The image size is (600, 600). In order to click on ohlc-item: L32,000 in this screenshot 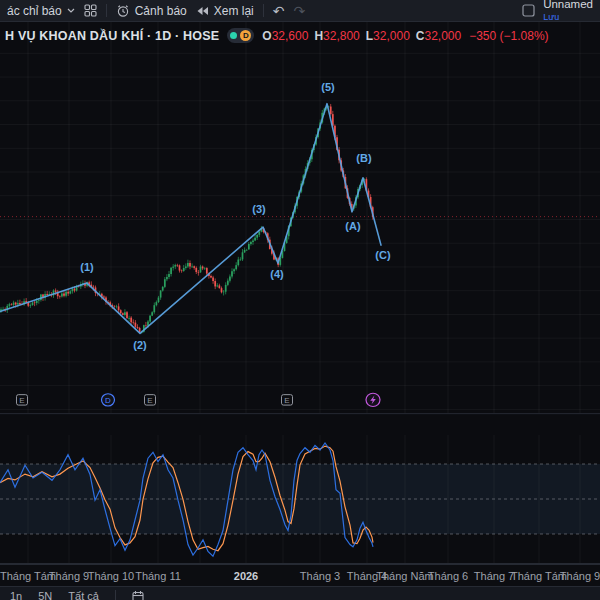, I will do `click(388, 36)`.